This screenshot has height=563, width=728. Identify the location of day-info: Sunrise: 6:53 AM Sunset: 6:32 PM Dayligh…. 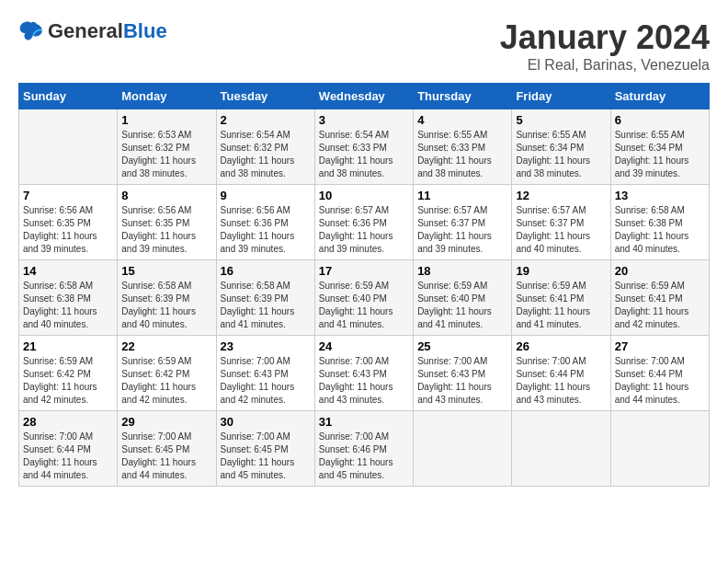
(166, 155).